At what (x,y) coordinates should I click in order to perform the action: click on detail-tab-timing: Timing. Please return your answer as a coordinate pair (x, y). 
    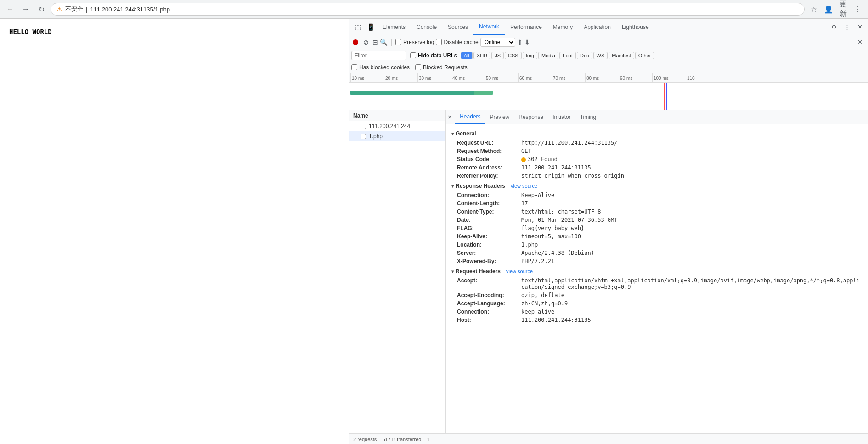
    Looking at the image, I should click on (588, 117).